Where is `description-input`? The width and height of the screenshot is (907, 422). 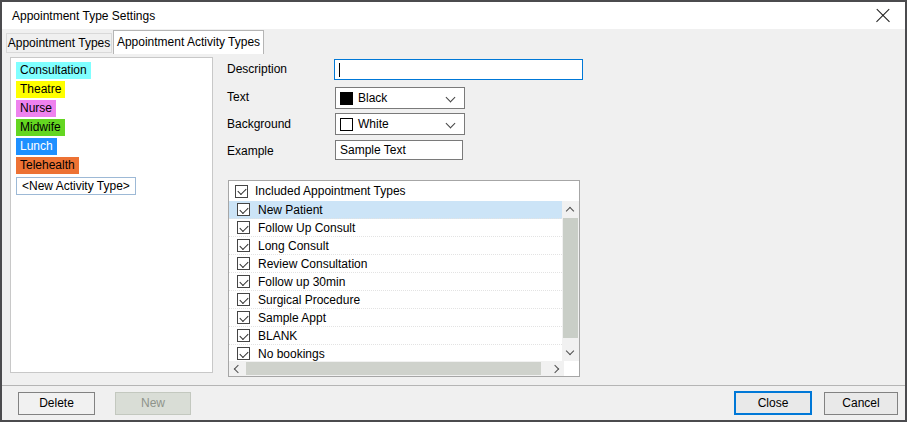 description-input is located at coordinates (458, 70).